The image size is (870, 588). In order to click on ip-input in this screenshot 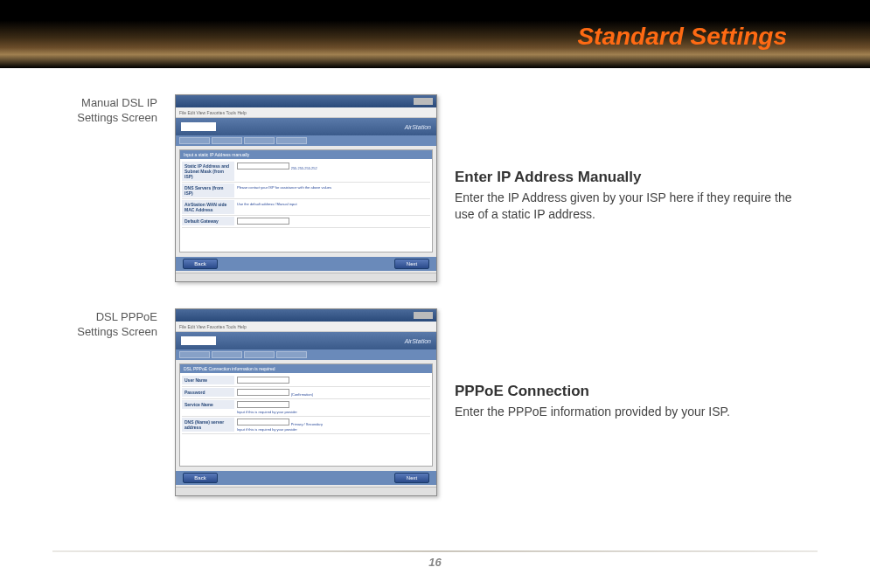, I will do `click(263, 166)`.